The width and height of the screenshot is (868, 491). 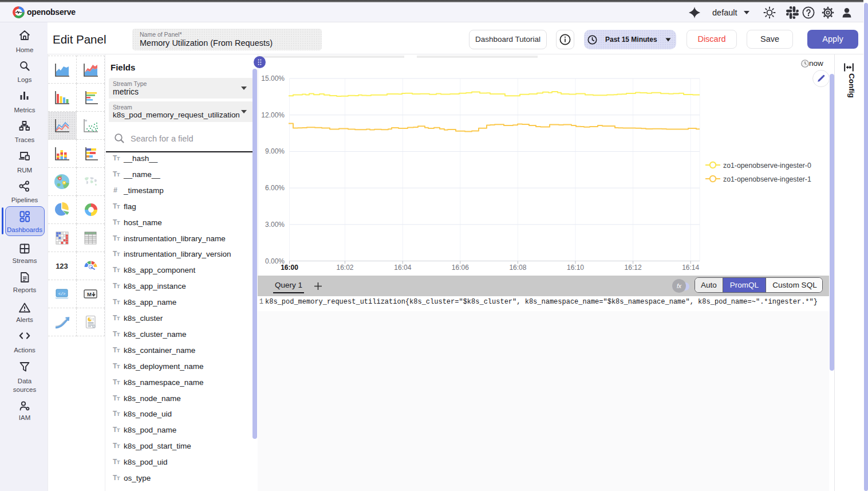 What do you see at coordinates (275, 225) in the screenshot?
I see `svg-text: 3.00%` at bounding box center [275, 225].